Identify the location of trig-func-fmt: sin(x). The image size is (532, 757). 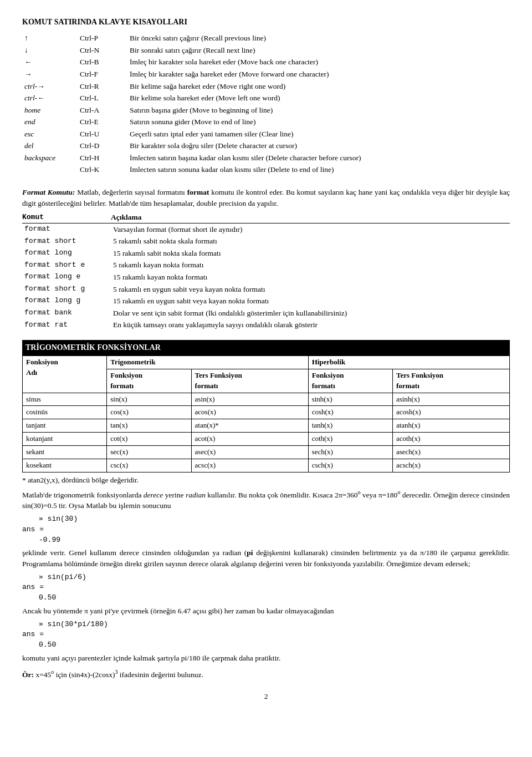
(149, 399).